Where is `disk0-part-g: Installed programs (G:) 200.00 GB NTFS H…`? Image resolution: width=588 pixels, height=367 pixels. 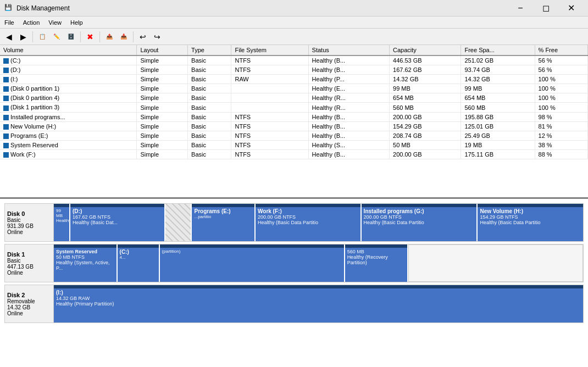
disk0-part-g: Installed programs (G:) 200.00 GB NTFS H… is located at coordinates (420, 223).